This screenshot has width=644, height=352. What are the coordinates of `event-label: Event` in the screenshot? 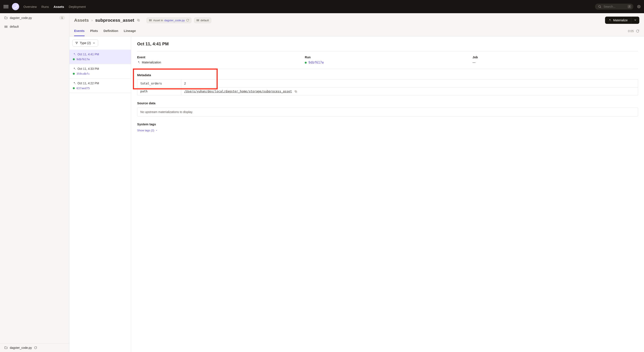 It's located at (220, 57).